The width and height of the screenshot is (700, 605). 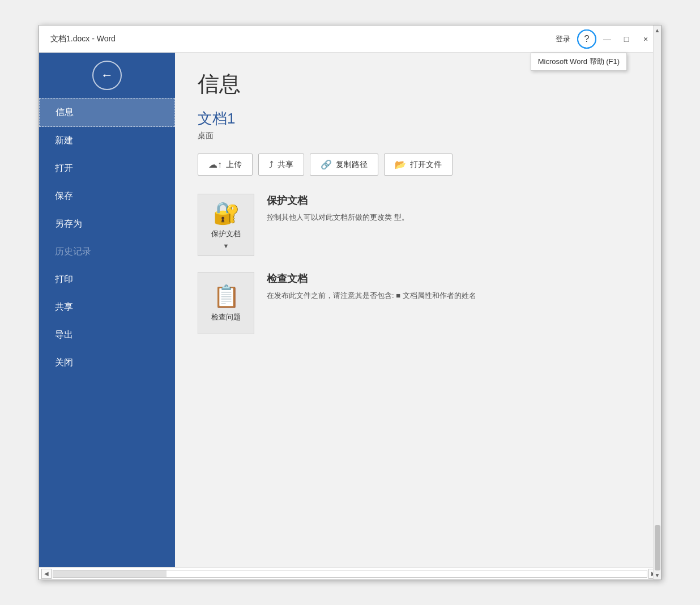 I want to click on protect-icon: 🔐, so click(x=227, y=213).